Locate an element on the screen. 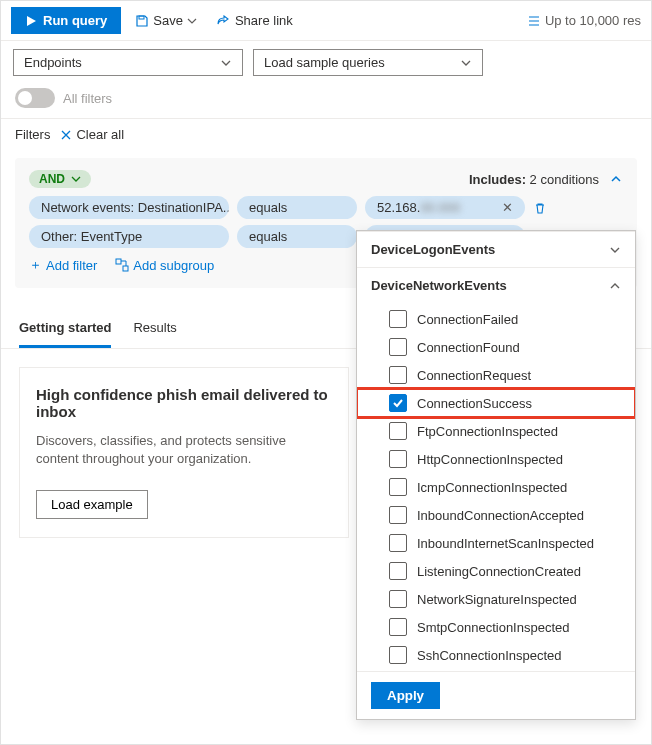 The height and width of the screenshot is (745, 652). dropdown-group-devicenetworkevents: DeviceNetworkEvents is located at coordinates (496, 285).